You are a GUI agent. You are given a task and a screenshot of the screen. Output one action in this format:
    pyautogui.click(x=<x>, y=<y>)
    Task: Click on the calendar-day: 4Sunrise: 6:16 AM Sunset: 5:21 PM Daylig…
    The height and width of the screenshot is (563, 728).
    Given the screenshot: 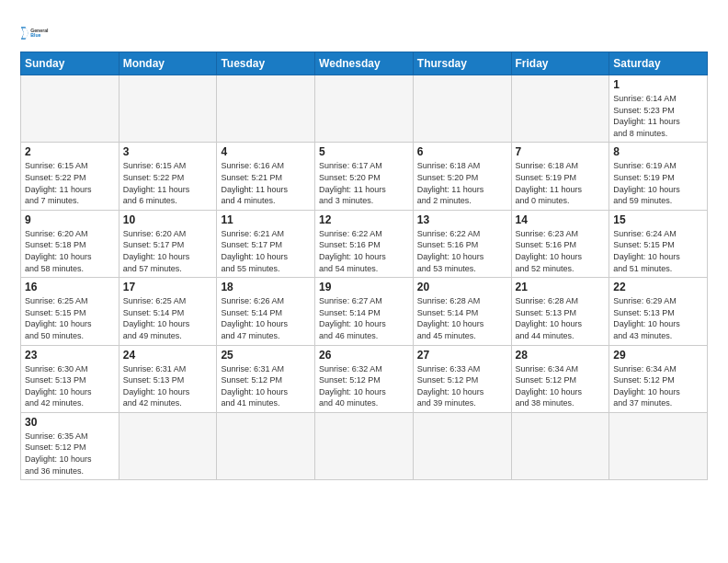 What is the action you would take?
    pyautogui.click(x=267, y=177)
    